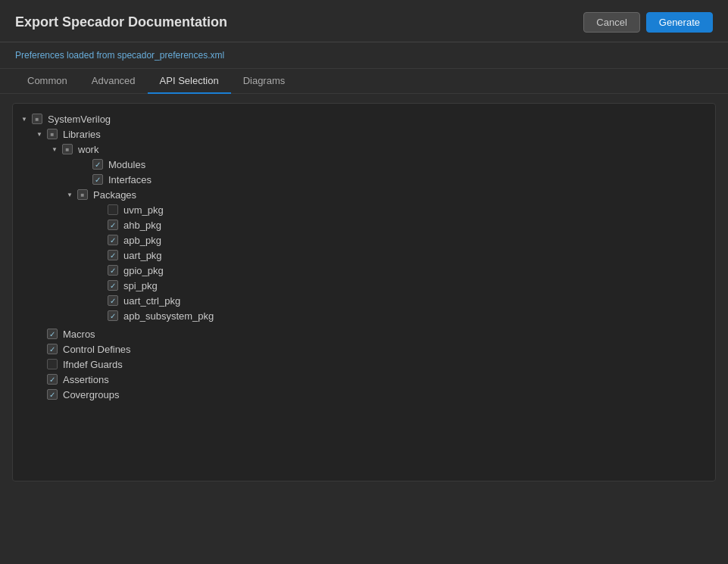 Image resolution: width=728 pixels, height=564 pixels. Describe the element at coordinates (364, 270) in the screenshot. I see `tree-row-gpio-pkg: gpio_pkg` at that location.